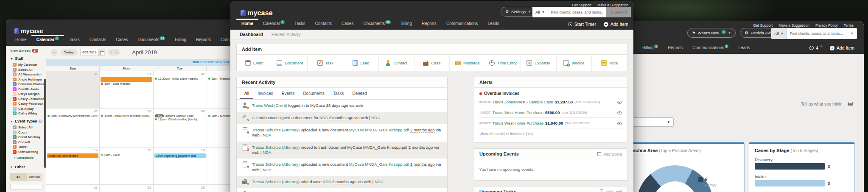  Describe the element at coordinates (616, 24) in the screenshot. I see `add-item-button: + Add Item` at that location.